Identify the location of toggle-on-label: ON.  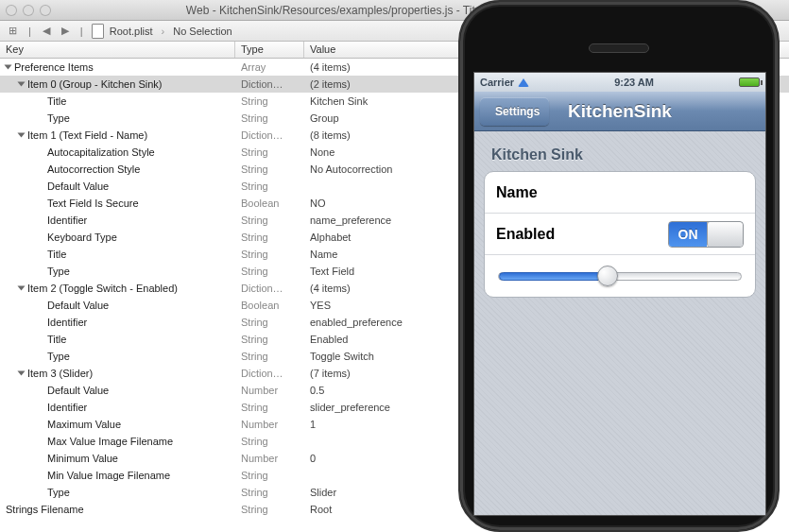
(688, 234).